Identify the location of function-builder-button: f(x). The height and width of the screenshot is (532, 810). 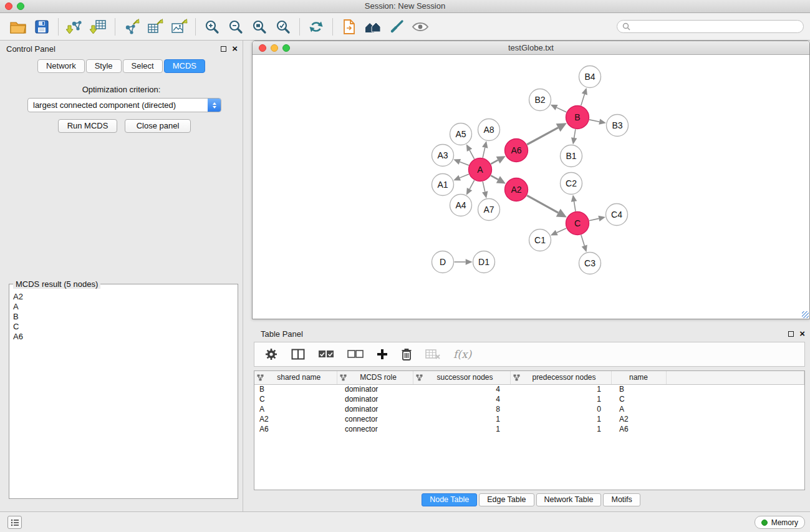
(463, 354).